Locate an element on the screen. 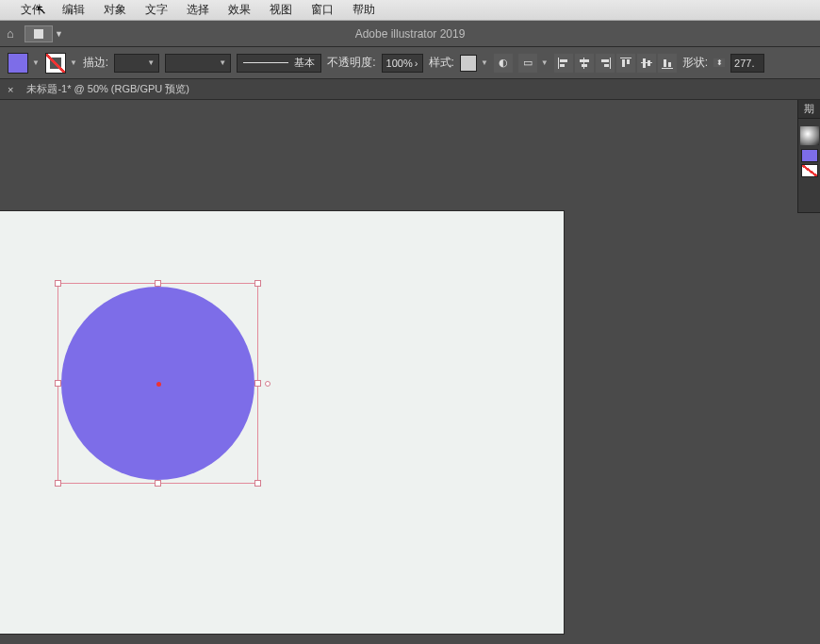 The image size is (820, 644). stroke-color-swatch is located at coordinates (56, 63).